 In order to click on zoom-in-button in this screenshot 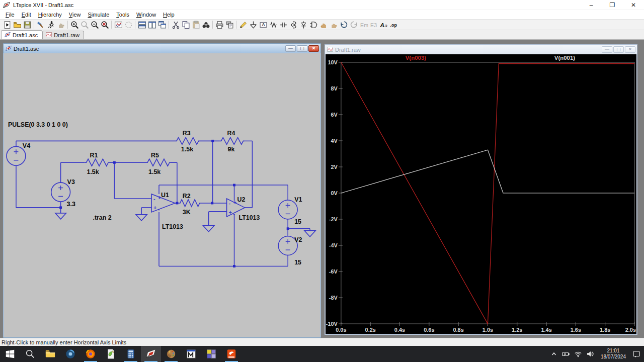, I will do `click(74, 25)`.